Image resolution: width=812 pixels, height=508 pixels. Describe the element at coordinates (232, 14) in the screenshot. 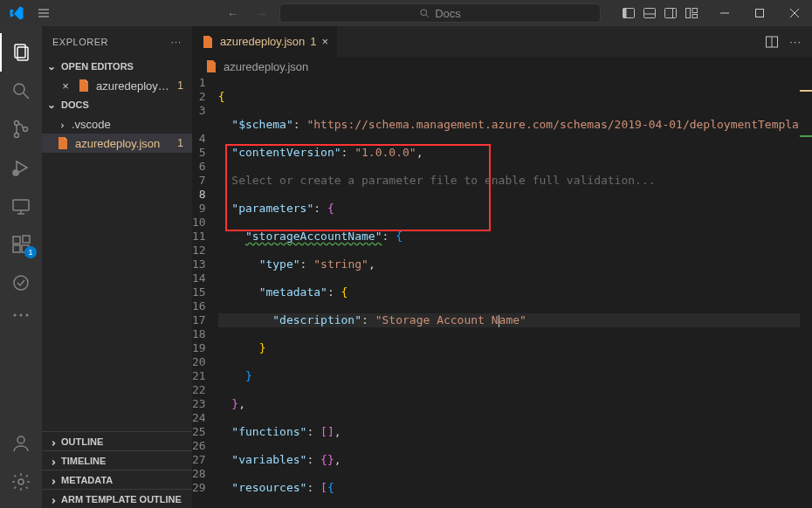

I see `nav-back-icon: ←` at that location.